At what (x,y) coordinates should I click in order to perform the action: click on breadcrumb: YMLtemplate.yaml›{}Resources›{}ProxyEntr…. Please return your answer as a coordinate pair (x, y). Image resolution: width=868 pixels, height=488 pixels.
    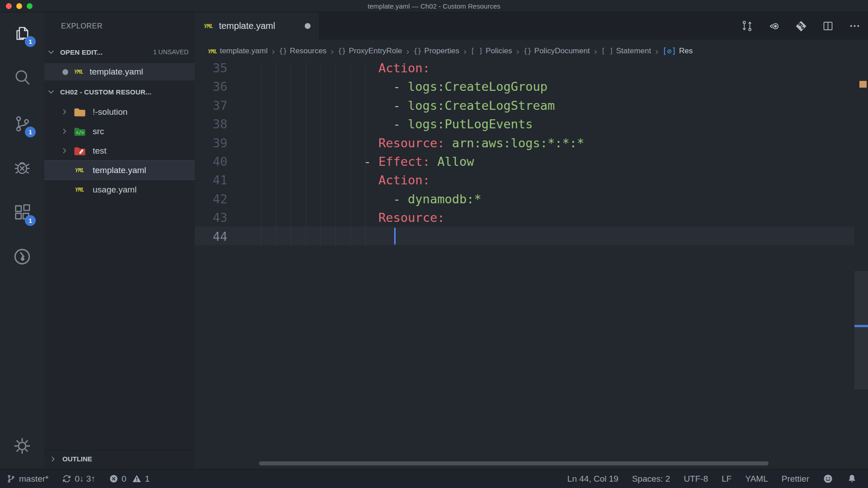
    Looking at the image, I should click on (532, 51).